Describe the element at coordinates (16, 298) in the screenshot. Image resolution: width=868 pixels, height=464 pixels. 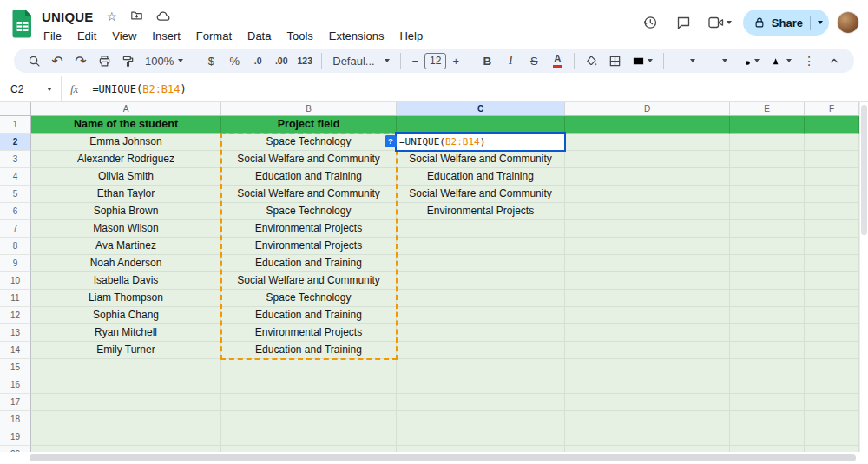
I see `row-header-11: 11` at that location.